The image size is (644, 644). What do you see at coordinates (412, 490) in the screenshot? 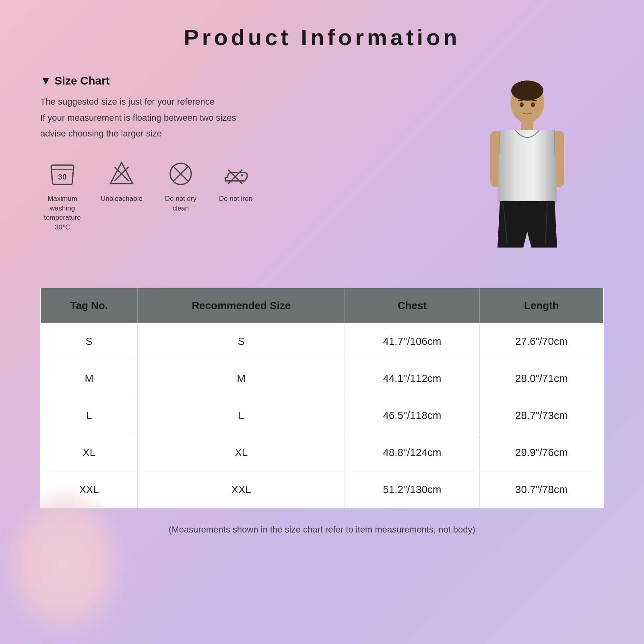
I see `table-cell: 51.2"/130cm` at bounding box center [412, 490].